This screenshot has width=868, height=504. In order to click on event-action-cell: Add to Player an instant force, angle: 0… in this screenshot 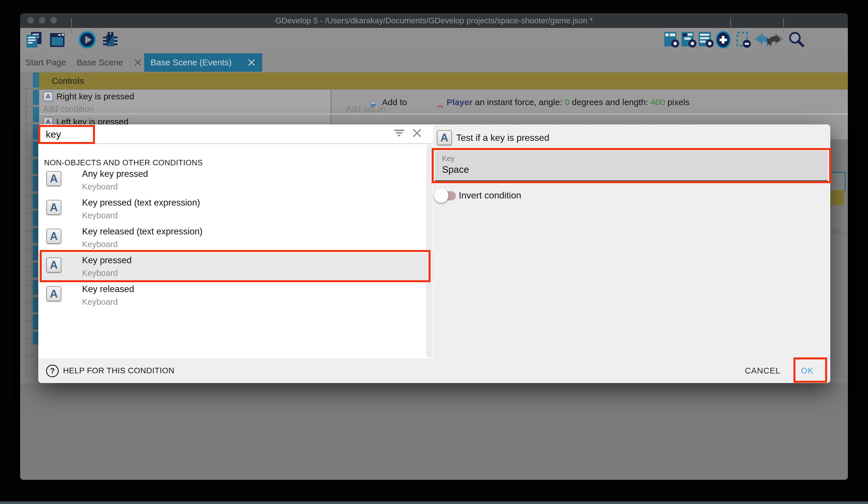, I will do `click(590, 102)`.